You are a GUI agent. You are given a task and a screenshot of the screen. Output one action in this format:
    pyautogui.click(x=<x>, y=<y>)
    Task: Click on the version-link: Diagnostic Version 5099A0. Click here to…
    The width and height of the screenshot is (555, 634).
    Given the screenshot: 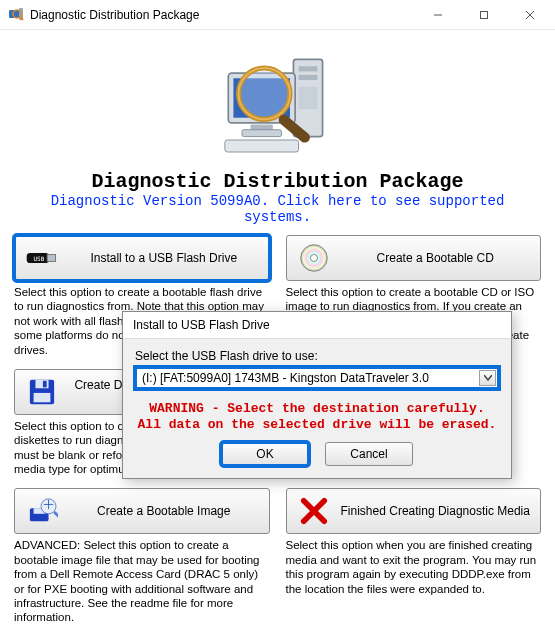 What is the action you would take?
    pyautogui.click(x=278, y=209)
    